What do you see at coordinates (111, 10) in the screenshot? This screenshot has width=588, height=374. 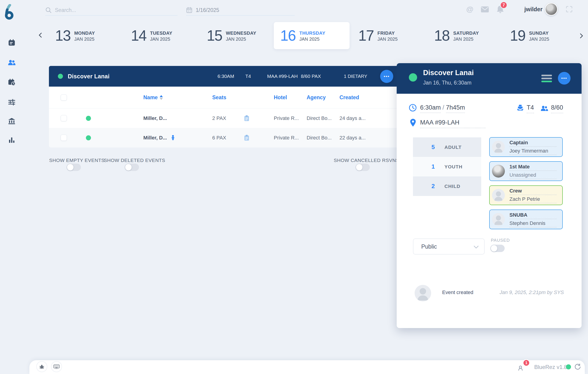 I see `search-field` at bounding box center [111, 10].